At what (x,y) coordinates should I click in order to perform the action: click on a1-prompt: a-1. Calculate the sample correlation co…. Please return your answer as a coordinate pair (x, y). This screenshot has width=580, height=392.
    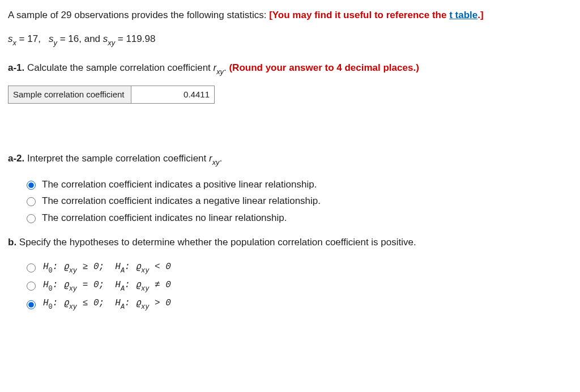
    Looking at the image, I should click on (290, 69).